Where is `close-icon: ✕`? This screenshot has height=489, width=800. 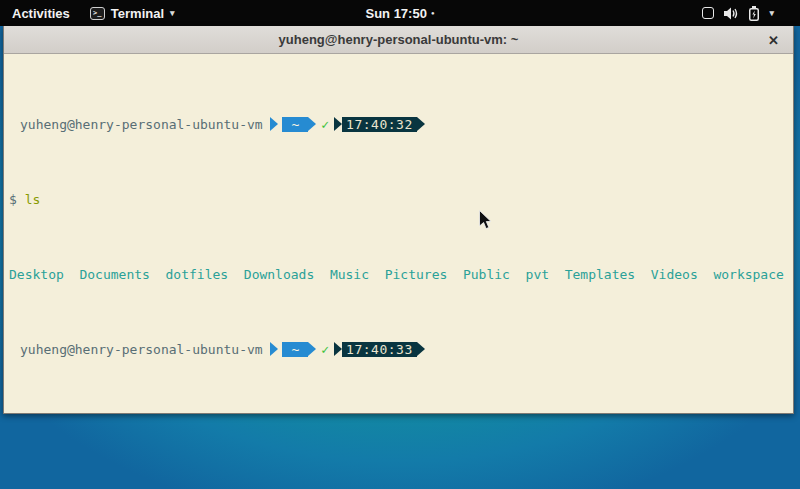
close-icon: ✕ is located at coordinates (774, 40).